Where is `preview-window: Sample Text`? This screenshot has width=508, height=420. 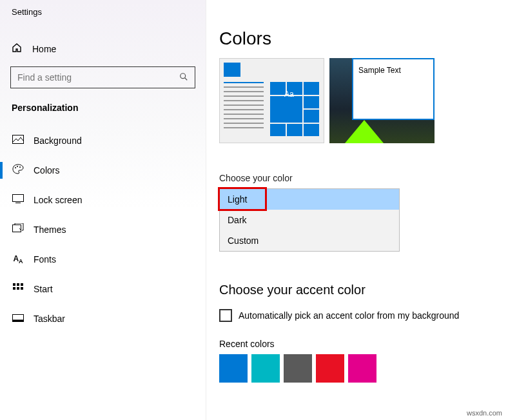
preview-window: Sample Text is located at coordinates (393, 89).